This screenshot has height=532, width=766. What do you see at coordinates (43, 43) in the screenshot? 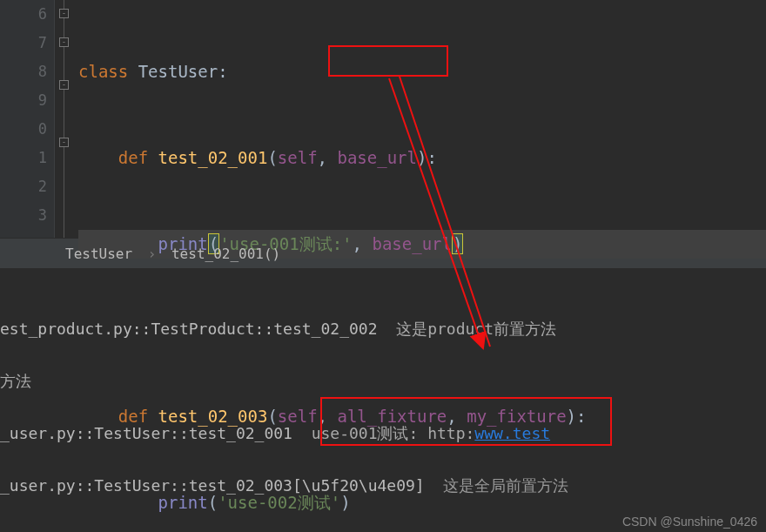
I see `line-number: 7` at bounding box center [43, 43].